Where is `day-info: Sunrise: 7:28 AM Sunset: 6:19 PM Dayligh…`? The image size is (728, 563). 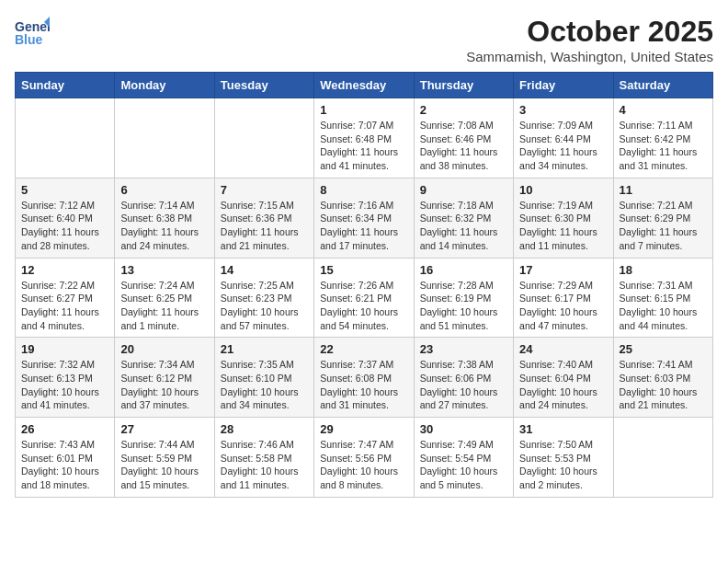
day-info: Sunrise: 7:28 AM Sunset: 6:19 PM Dayligh… is located at coordinates (463, 305).